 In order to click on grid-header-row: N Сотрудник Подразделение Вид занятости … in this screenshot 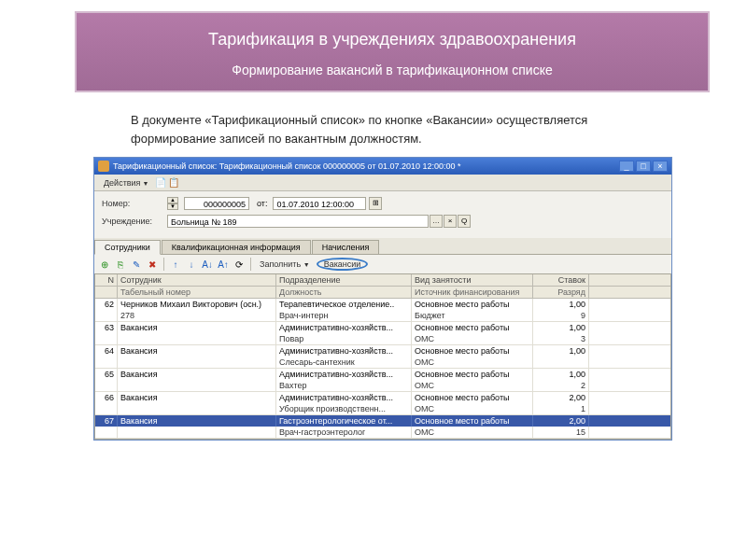, I will do `click(383, 280)`.